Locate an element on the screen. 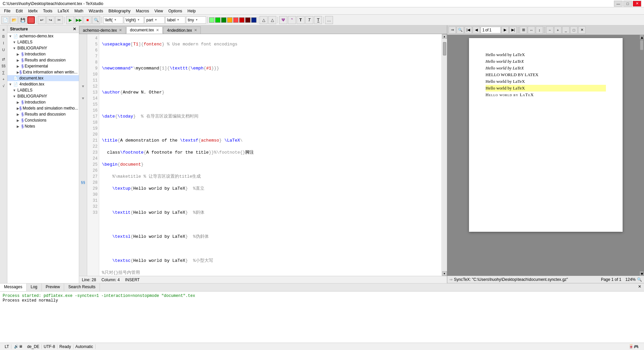  msg-tab-preview: Preview is located at coordinates (53, 287).